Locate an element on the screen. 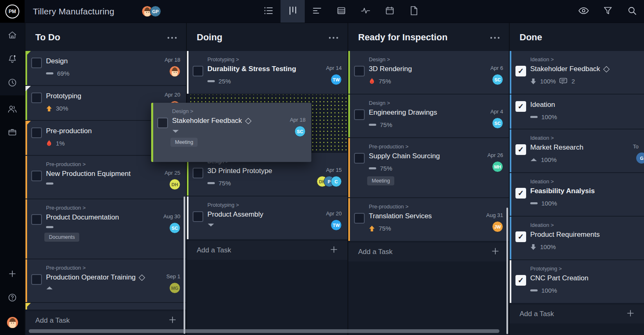 Image resolution: width=644 pixels, height=335 pixels. due-date: Apr 25 is located at coordinates (172, 173).